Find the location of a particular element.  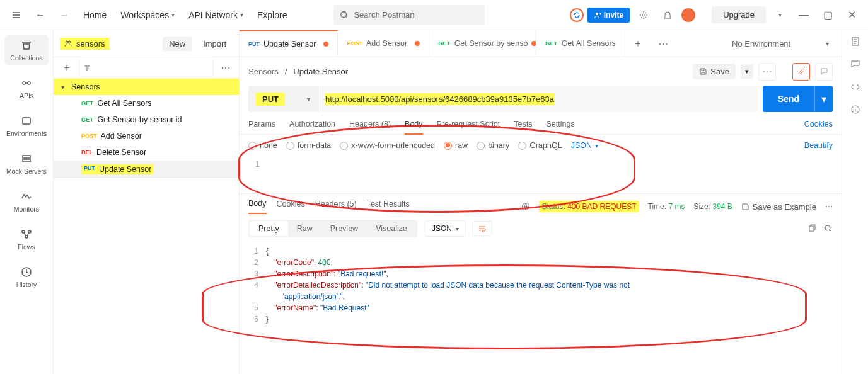

new-button: New is located at coordinates (177, 44).